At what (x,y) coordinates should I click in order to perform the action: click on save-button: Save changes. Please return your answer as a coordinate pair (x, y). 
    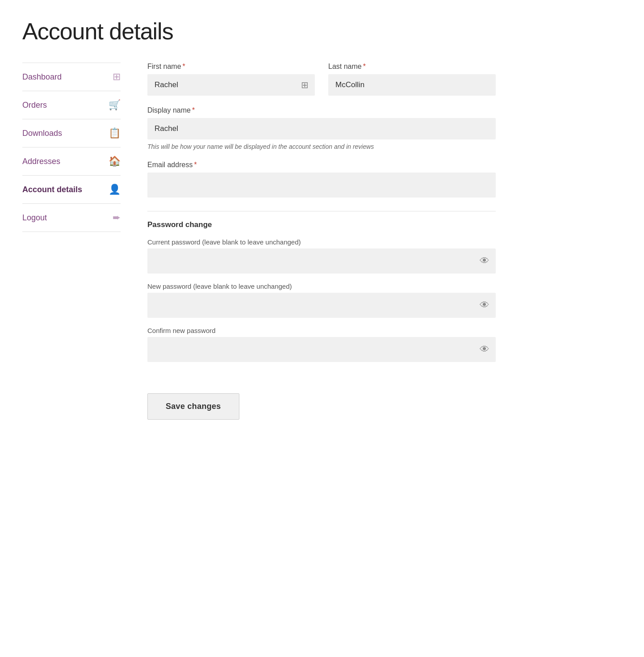
    Looking at the image, I should click on (193, 407).